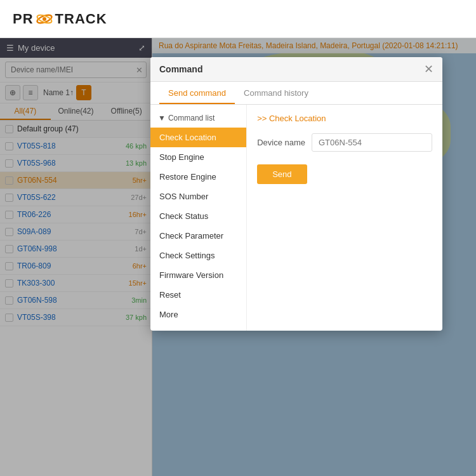 This screenshot has height=476, width=476. What do you see at coordinates (197, 93) in the screenshot?
I see `tab-send-command: Send command` at bounding box center [197, 93].